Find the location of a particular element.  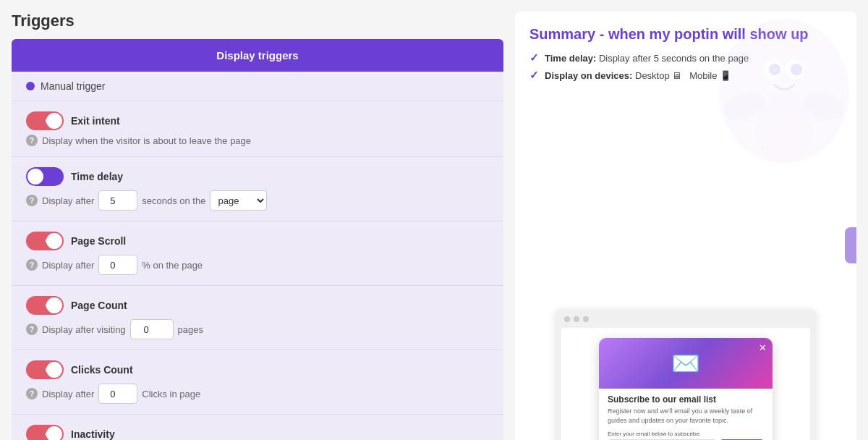

page-scroll-suffix: % on the page is located at coordinates (172, 265).